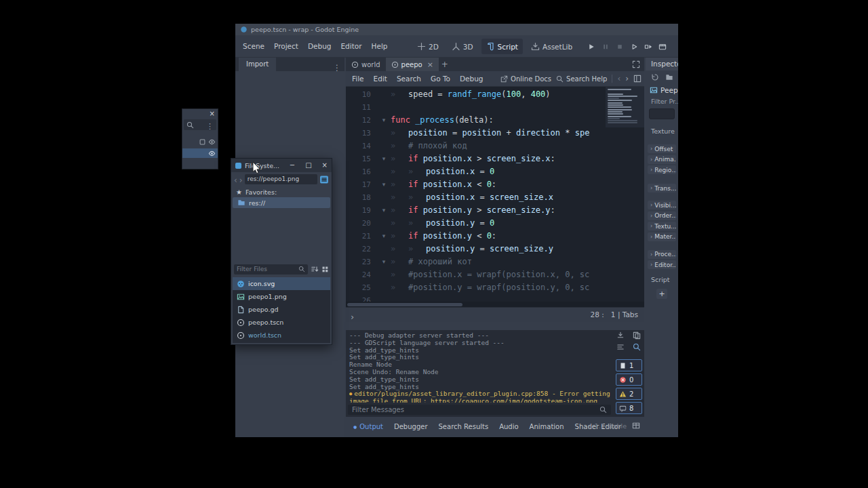 Image resolution: width=868 pixels, height=488 pixels. Describe the element at coordinates (662, 160) in the screenshot. I see `inspector-section-anima: ›Anima...` at that location.